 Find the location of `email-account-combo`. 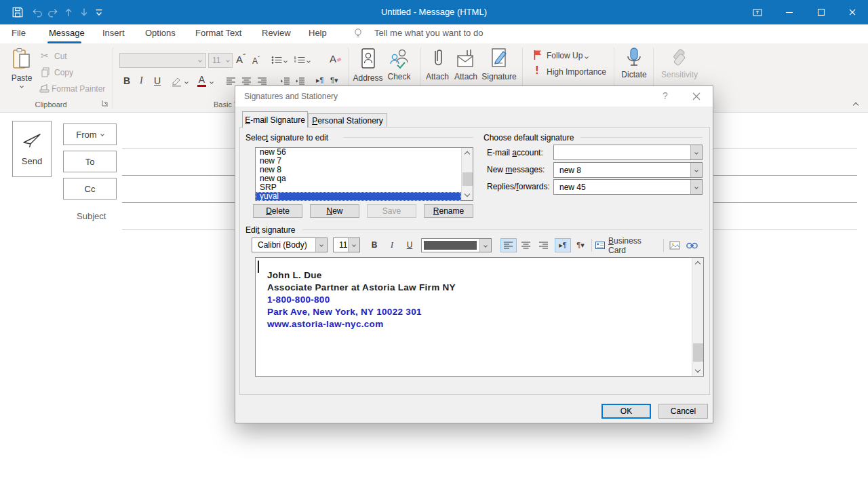

email-account-combo is located at coordinates (628, 152).